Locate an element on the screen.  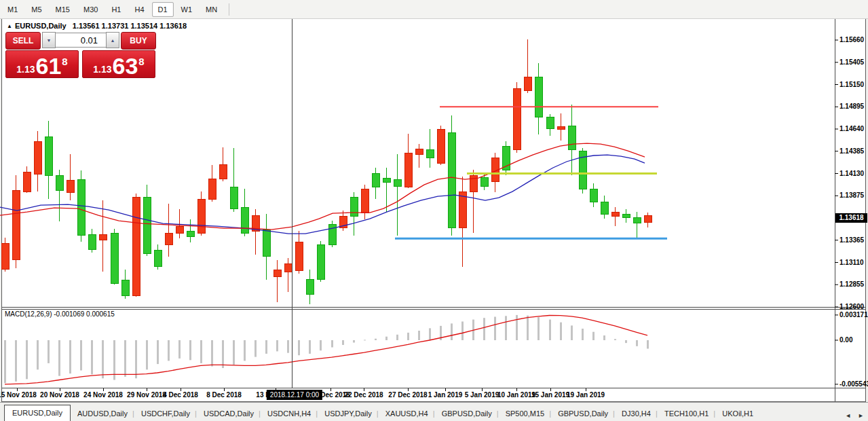
date-axis-label: 10 Jan 2019 is located at coordinates (516, 395).